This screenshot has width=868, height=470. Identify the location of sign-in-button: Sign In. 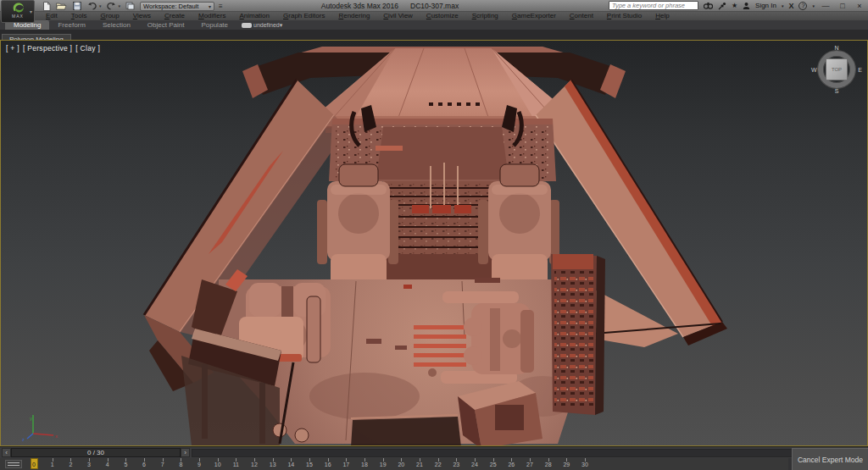
(766, 5).